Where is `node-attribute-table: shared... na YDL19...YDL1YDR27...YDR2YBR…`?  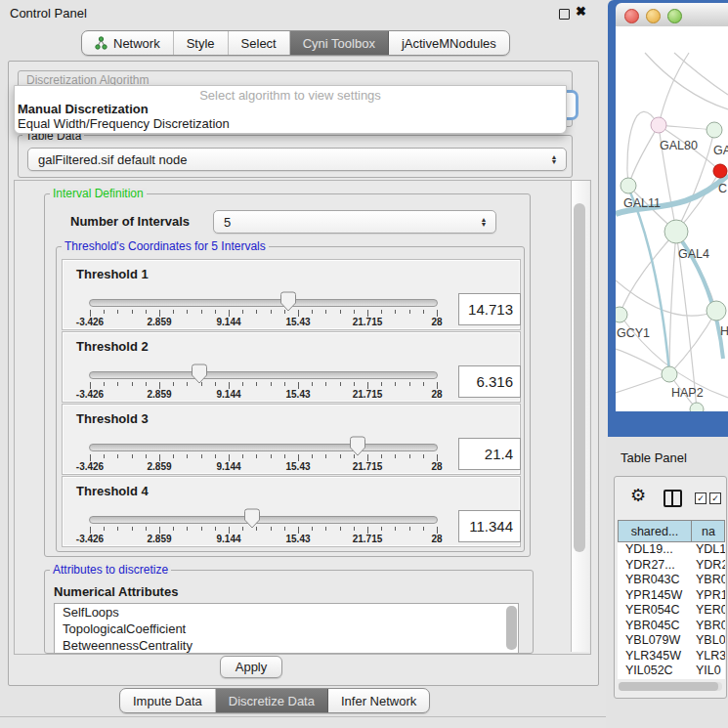 node-attribute-table: shared... na YDL19...YDL1YDR27...YDR2YBR… is located at coordinates (671, 600).